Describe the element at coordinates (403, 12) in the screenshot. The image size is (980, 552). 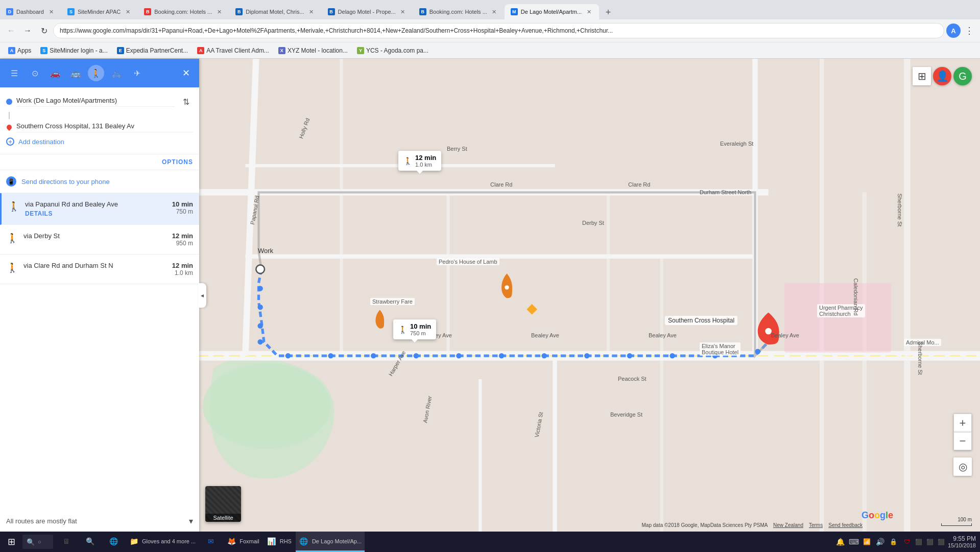
I see `tab-close-tab5: ✕` at that location.